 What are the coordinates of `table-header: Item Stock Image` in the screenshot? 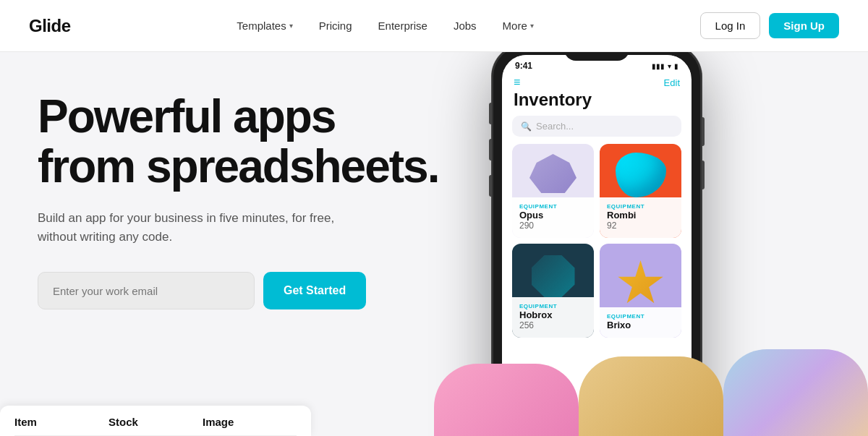 It's located at (156, 426).